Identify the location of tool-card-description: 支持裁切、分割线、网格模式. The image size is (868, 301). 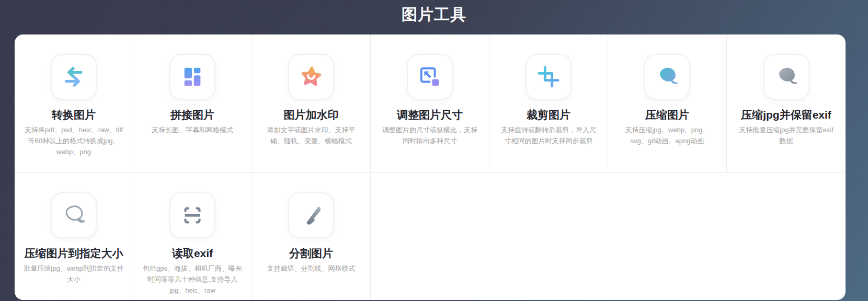
(312, 269).